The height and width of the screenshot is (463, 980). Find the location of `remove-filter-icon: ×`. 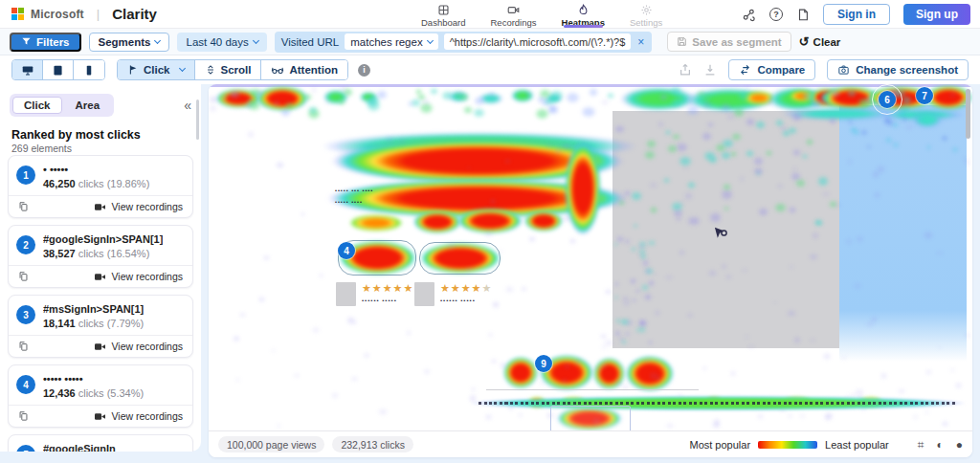

remove-filter-icon: × is located at coordinates (641, 42).